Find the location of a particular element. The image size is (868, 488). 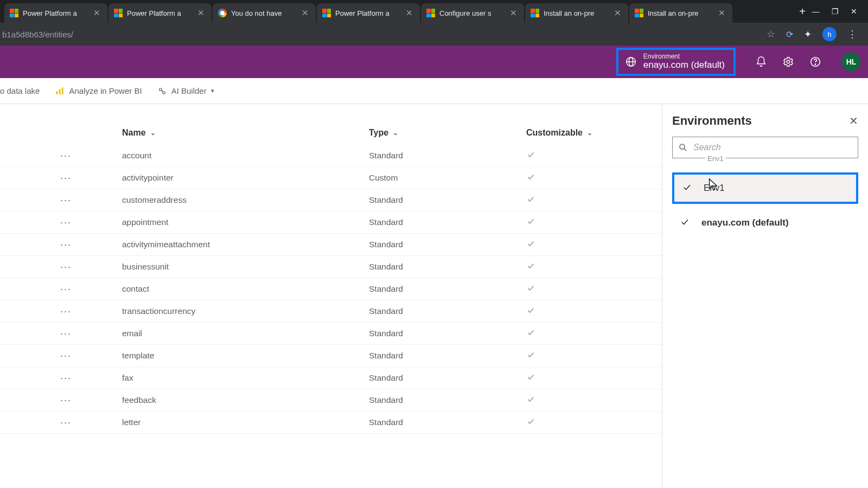

data-lake-label: o data lake is located at coordinates (20, 91).